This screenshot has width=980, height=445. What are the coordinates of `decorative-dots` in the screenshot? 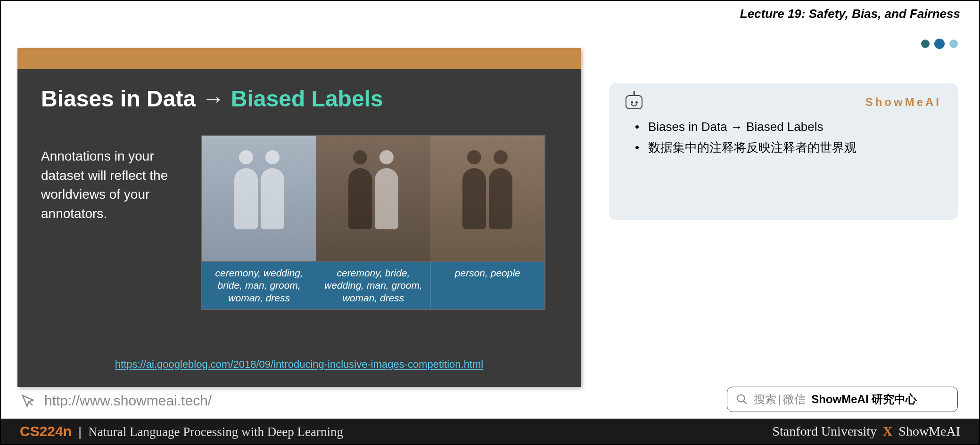 It's located at (939, 44).